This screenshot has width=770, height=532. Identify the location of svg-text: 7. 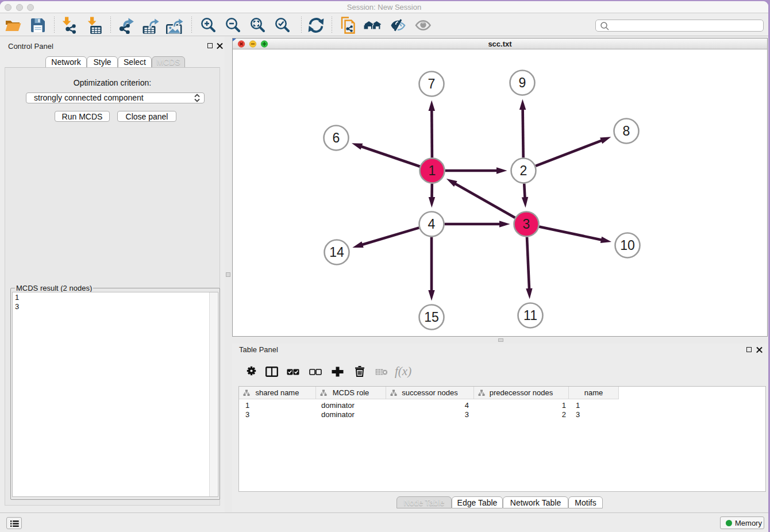
(432, 84).